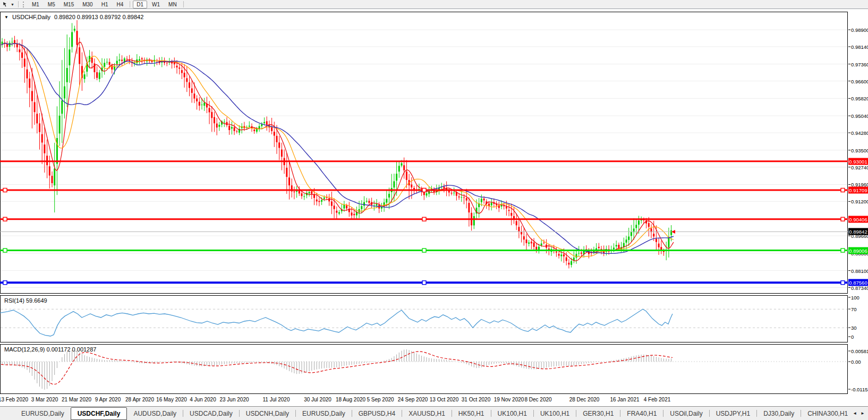 This screenshot has width=868, height=420. What do you see at coordinates (854, 309) in the screenshot?
I see `rsi-scale-label: 70` at bounding box center [854, 309].